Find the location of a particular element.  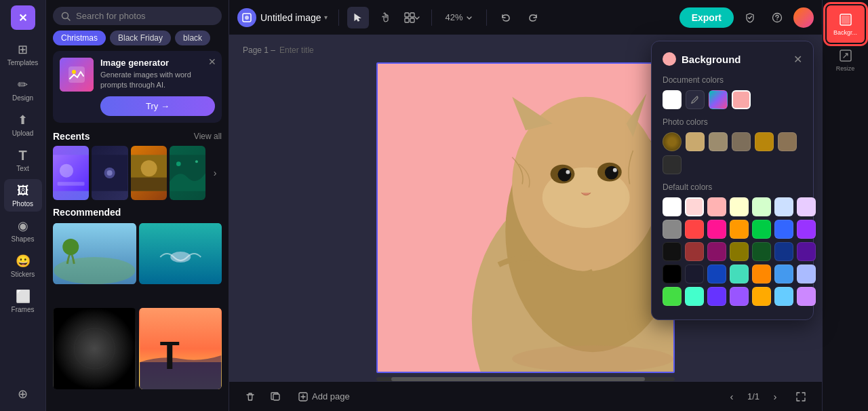

eyedropper-tool is located at coordinates (695, 100).